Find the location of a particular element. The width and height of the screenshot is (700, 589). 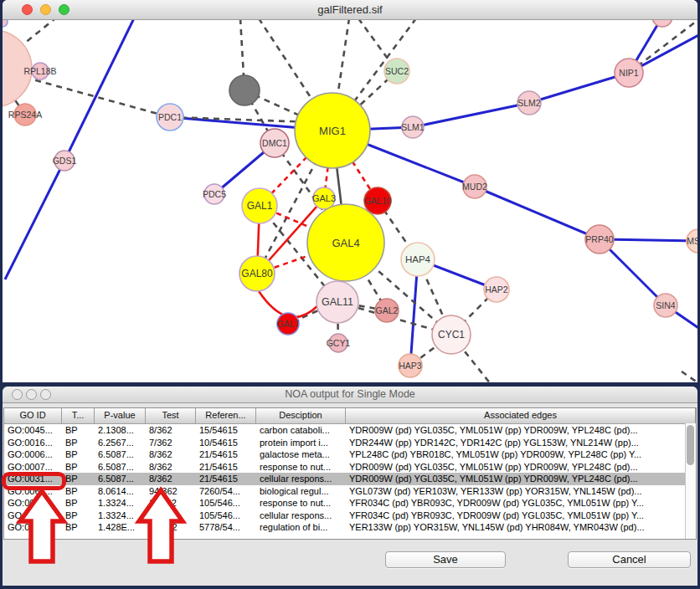

table-cell: GO:0050... is located at coordinates (33, 527).